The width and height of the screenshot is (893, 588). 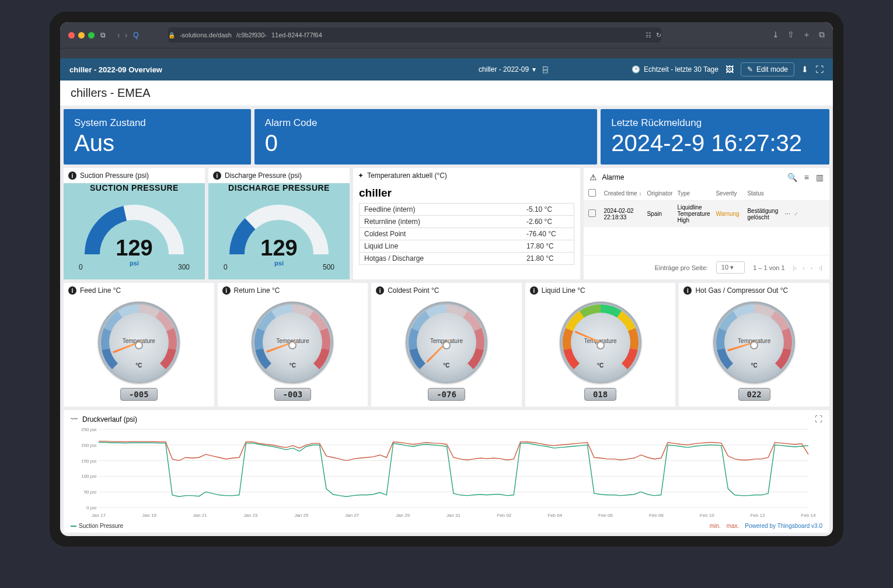 I want to click on download-icon: ⤓, so click(x=776, y=35).